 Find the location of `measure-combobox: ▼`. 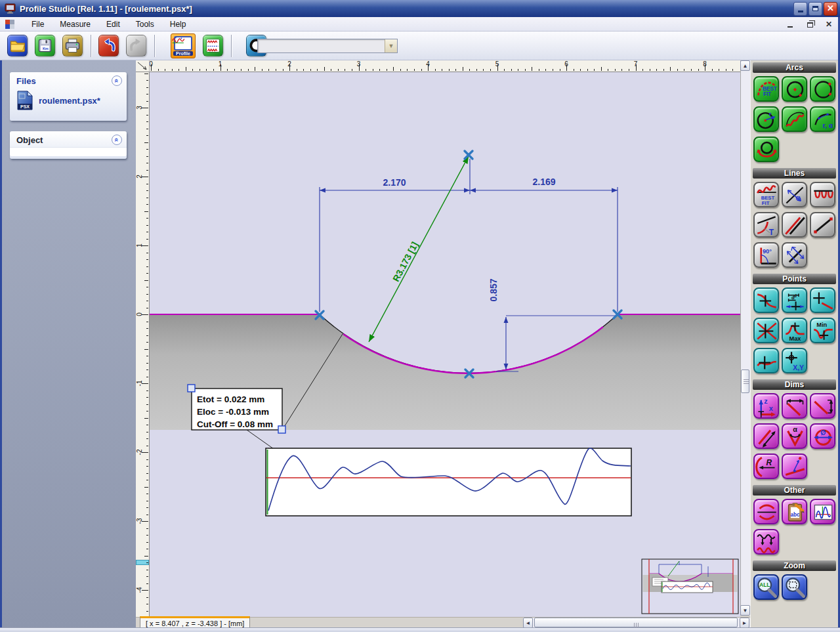

measure-combobox: ▼ is located at coordinates (327, 46).